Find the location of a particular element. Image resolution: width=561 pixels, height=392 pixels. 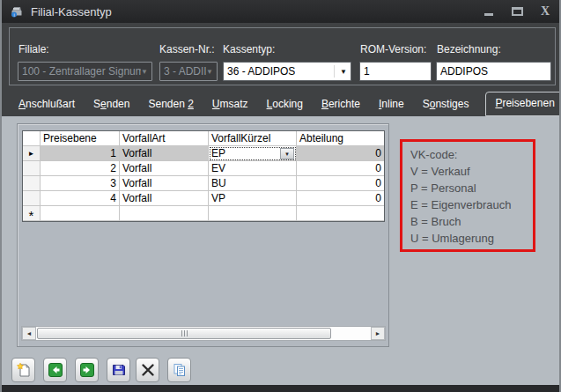

rom-version-label: ROM-Version: is located at coordinates (393, 49).